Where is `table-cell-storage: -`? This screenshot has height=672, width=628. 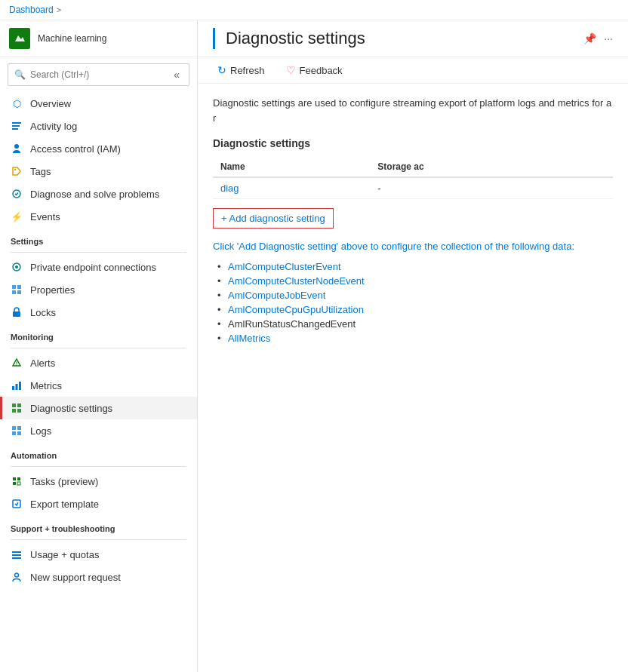
table-cell-storage: - is located at coordinates (491, 189).